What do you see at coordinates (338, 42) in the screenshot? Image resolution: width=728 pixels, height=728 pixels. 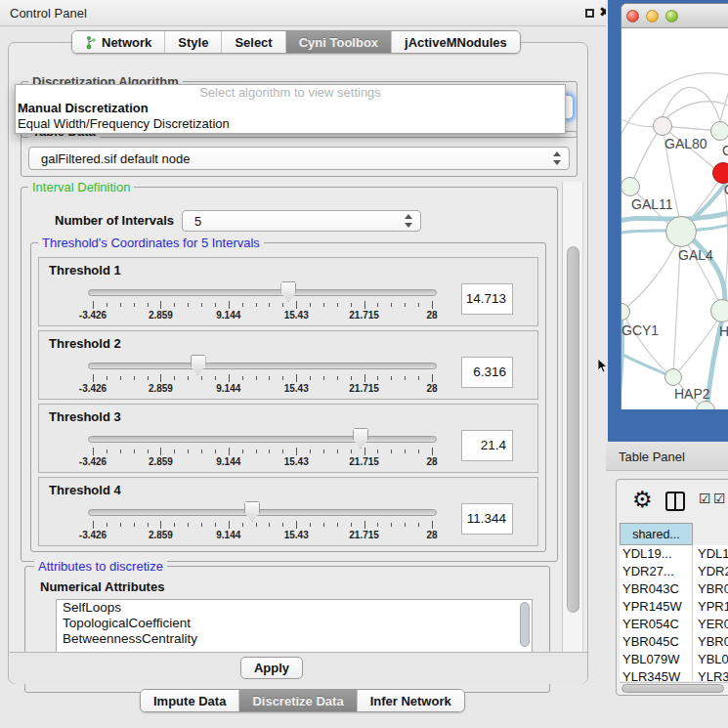 I see `tab-cyni-toolbox: Cyni Toolbox` at bounding box center [338, 42].